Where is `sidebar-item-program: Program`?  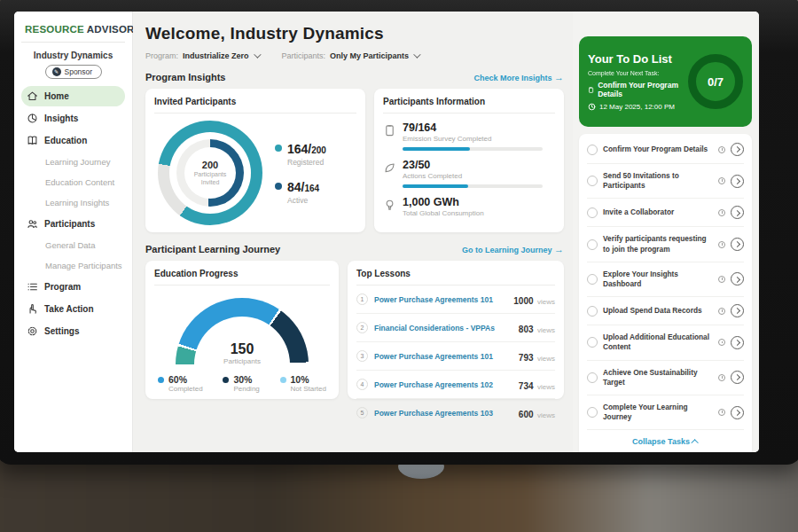 sidebar-item-program: Program is located at coordinates (73, 287).